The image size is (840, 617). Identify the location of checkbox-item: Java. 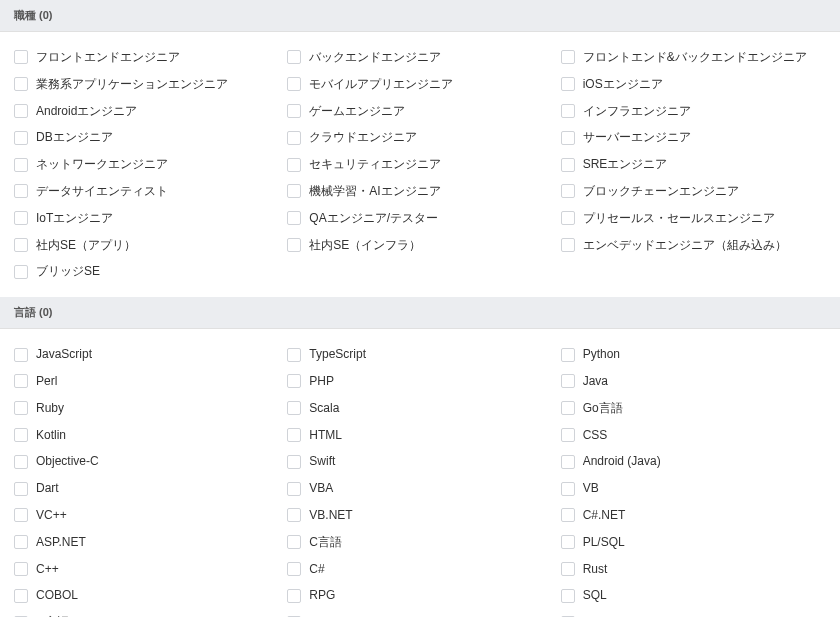
(694, 382).